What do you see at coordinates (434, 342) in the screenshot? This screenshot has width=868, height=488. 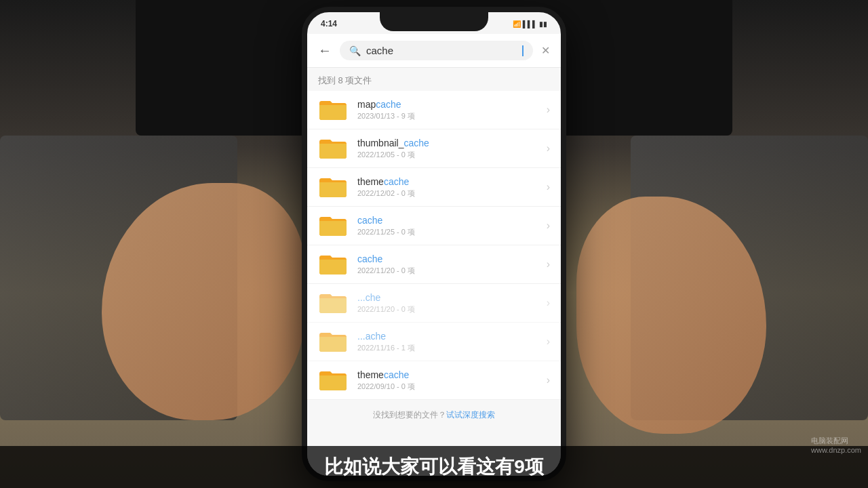 I see `list-item: ...ache 2022/11/16 - 1 项 ›` at bounding box center [434, 342].